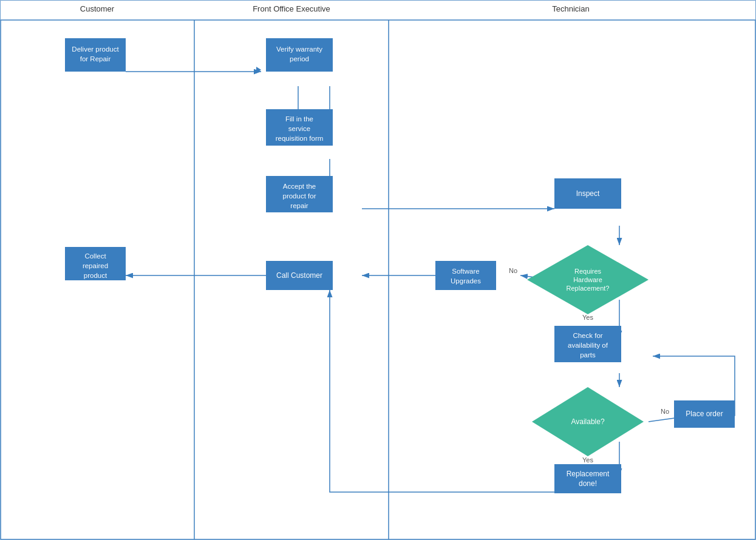 The image size is (756, 540). I want to click on svg-text: product for, so click(300, 196).